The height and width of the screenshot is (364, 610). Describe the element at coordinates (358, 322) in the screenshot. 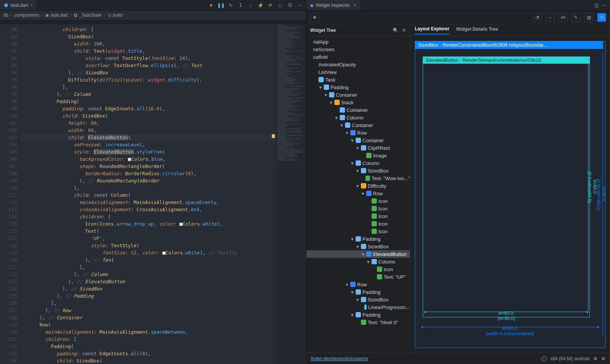

I see `tree-node: Text: "Nivel 0"` at that location.